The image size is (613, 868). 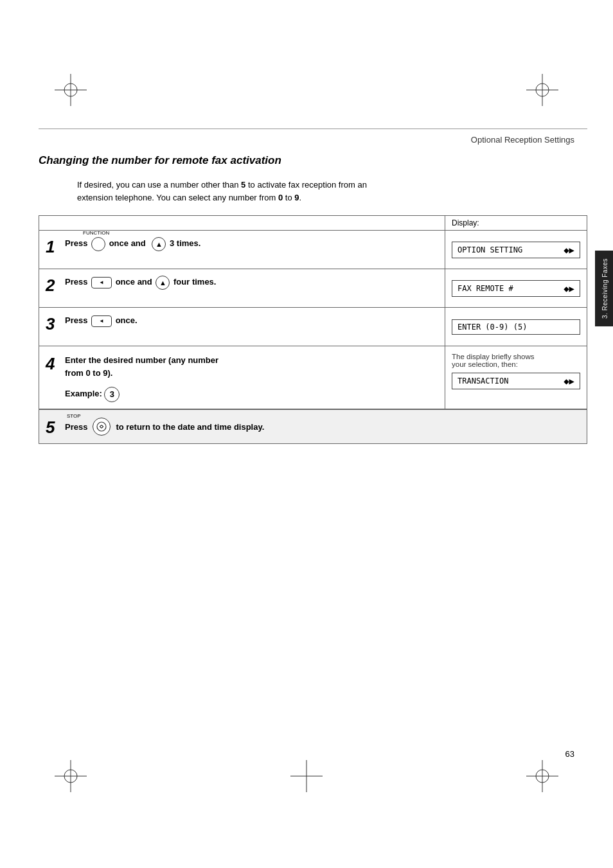 What do you see at coordinates (570, 754) in the screenshot?
I see `page-number: 63` at bounding box center [570, 754].